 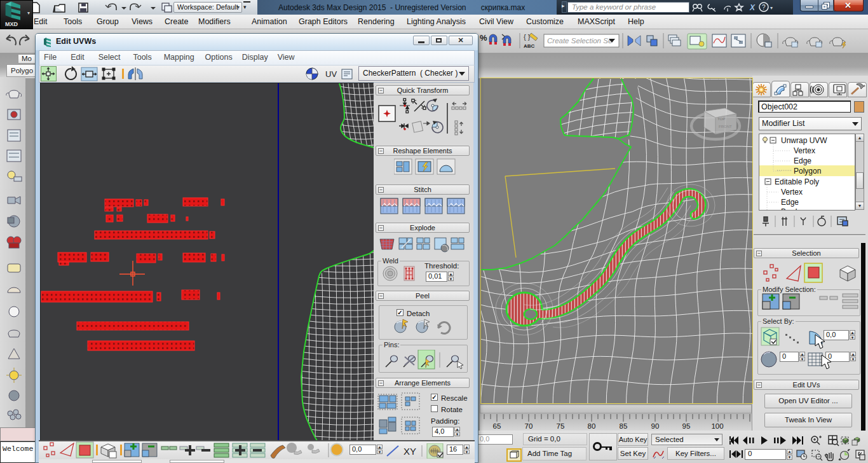 I want to click on svg-text: 90, so click(x=656, y=426).